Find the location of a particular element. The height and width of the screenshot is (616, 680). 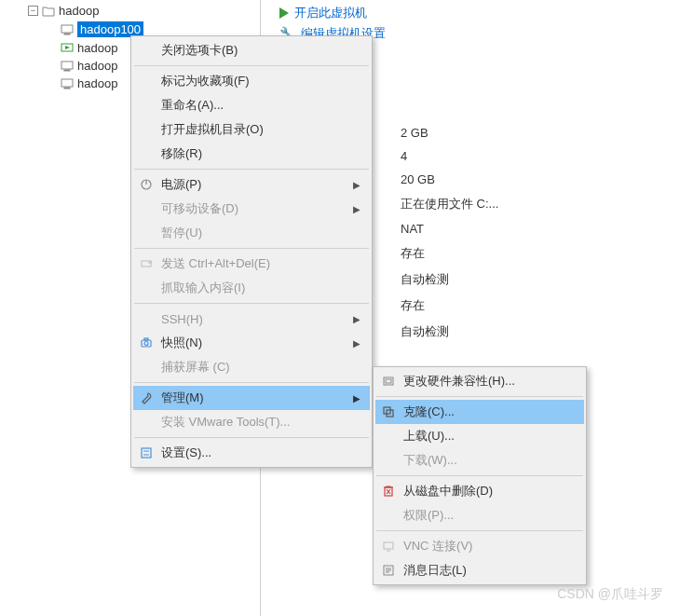

submenu-clone: 克隆(C)... is located at coordinates (480, 412).